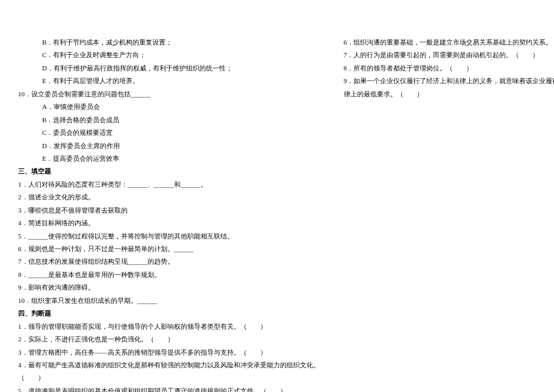  Describe the element at coordinates (169, 249) in the screenshot. I see `fill-6: 6．规则也是一种计划，只不过是一种最简单的计划。______` at that location.